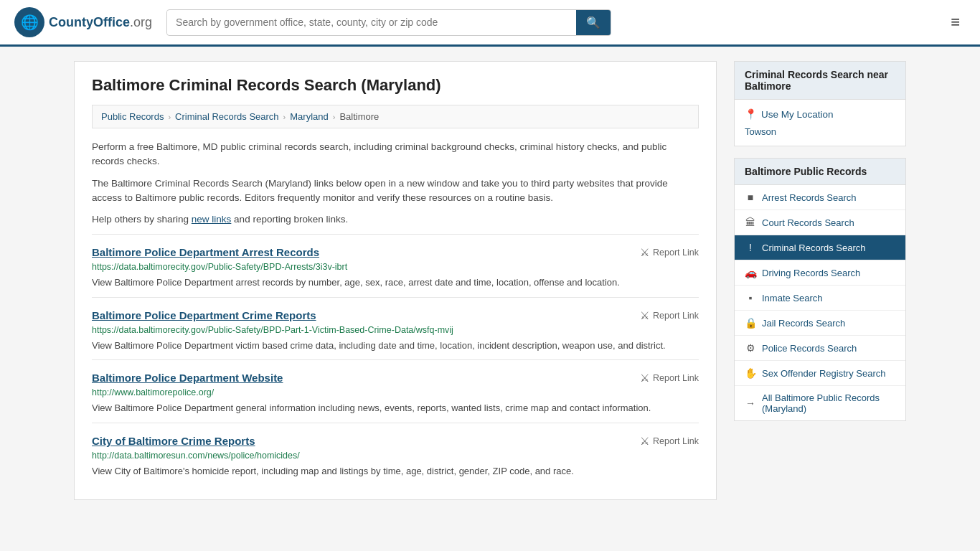 This screenshot has width=980, height=551. Describe the element at coordinates (820, 123) in the screenshot. I see `sidebar-location: 📍 Use My Location Towson` at that location.